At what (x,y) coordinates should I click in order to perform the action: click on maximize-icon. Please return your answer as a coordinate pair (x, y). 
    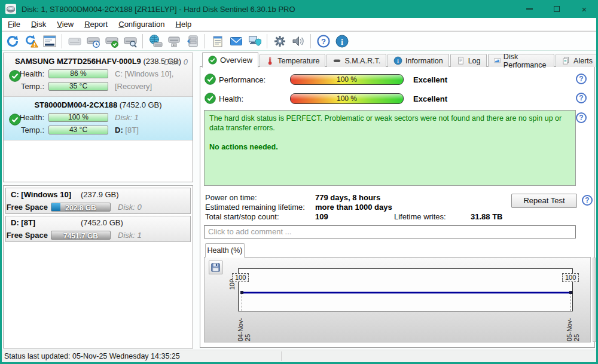
    Looking at the image, I should click on (557, 9).